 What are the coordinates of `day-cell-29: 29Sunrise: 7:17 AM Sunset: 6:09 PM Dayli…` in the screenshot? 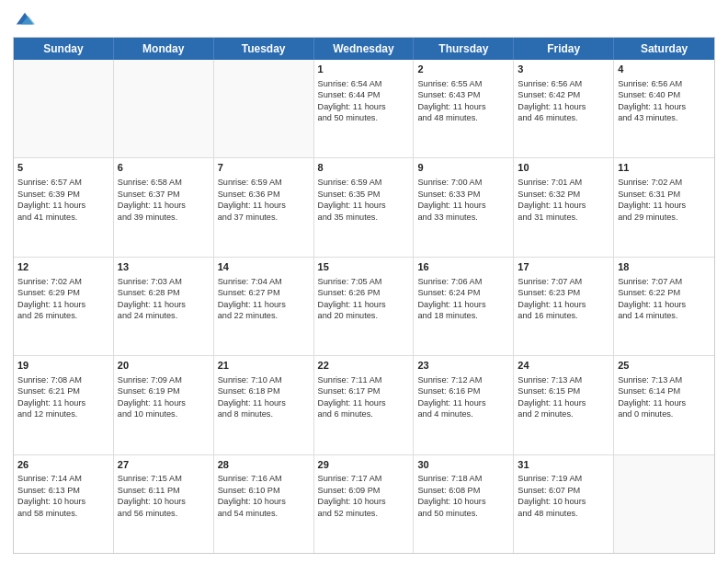 It's located at (364, 504).